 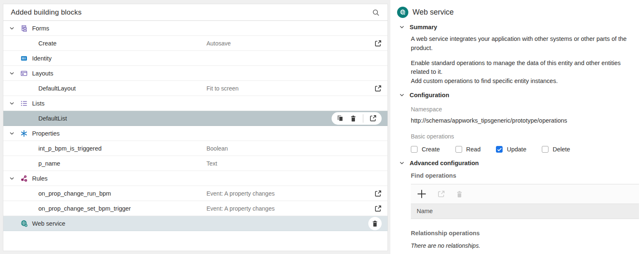 What do you see at coordinates (376, 13) in the screenshot?
I see `search-icon` at bounding box center [376, 13].